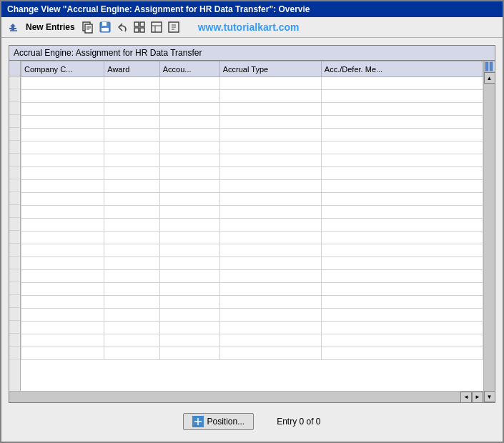 The width and height of the screenshot is (504, 443). Describe the element at coordinates (157, 27) in the screenshot. I see `table-icon` at that location.